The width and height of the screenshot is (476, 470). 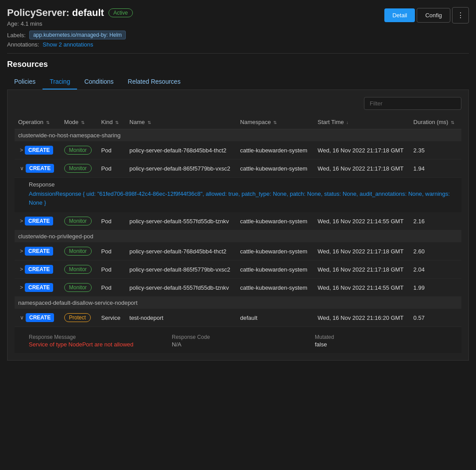 I want to click on labels-row: Labels: app.kubernetes.io/managed-by: He…, so click(x=238, y=35).